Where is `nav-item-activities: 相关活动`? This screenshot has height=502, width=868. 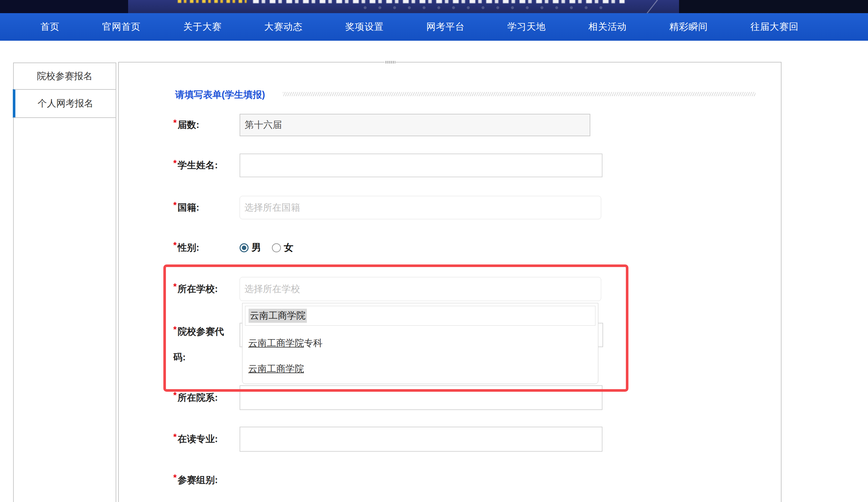 nav-item-activities: 相关活动 is located at coordinates (608, 27).